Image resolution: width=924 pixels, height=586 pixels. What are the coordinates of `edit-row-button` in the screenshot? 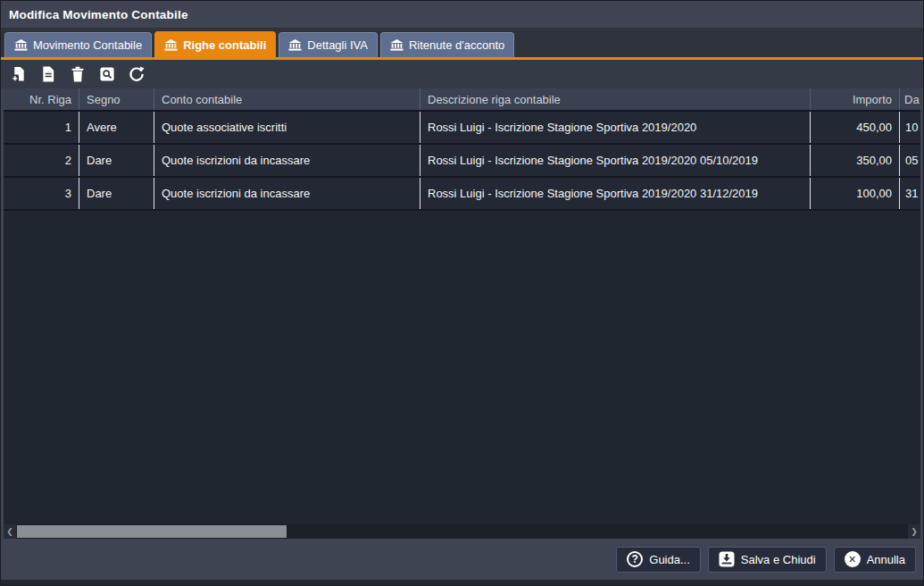 It's located at (48, 75).